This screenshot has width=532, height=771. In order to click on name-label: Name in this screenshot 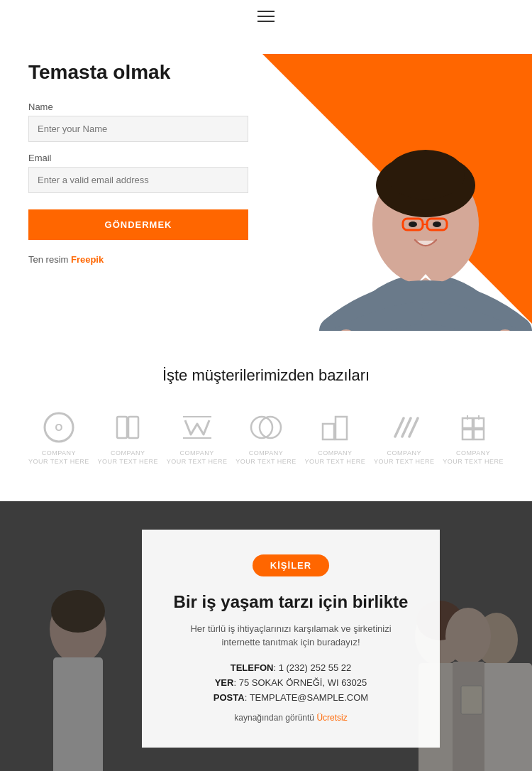, I will do `click(138, 106)`.